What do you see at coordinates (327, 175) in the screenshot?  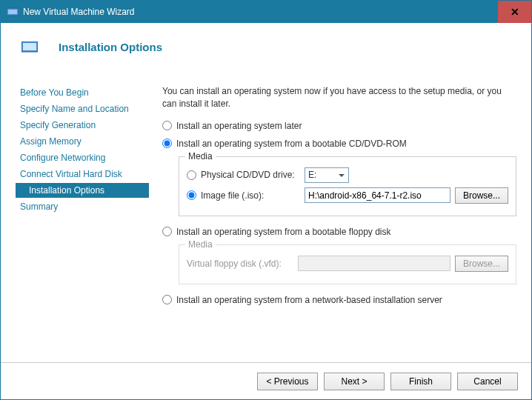 I see `physical-drive-select: E:` at bounding box center [327, 175].